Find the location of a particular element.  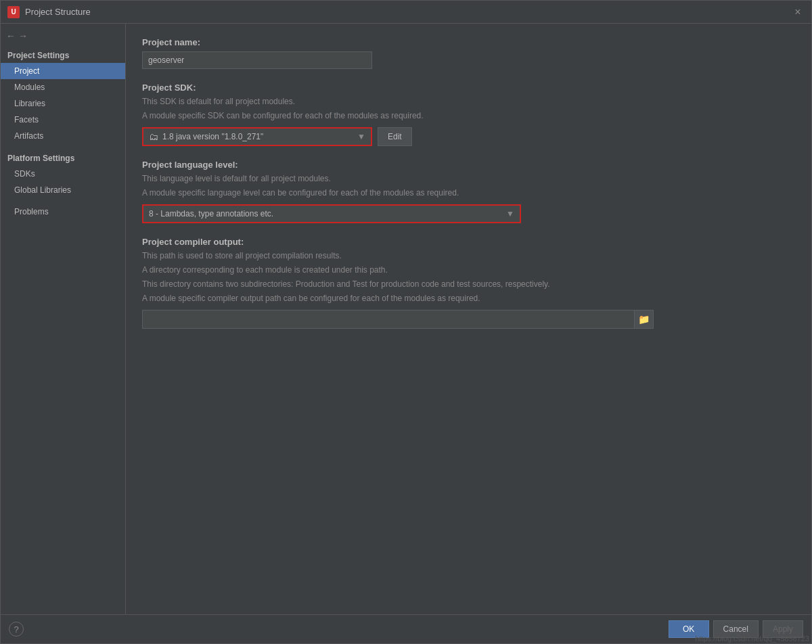

nav-arrows: ← → is located at coordinates (63, 37).